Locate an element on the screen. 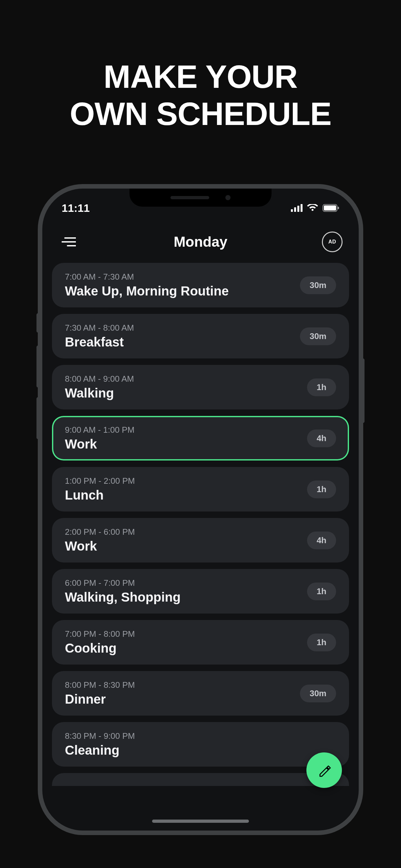  time-range: 8:30 PM - 9:00 PM is located at coordinates (100, 736).